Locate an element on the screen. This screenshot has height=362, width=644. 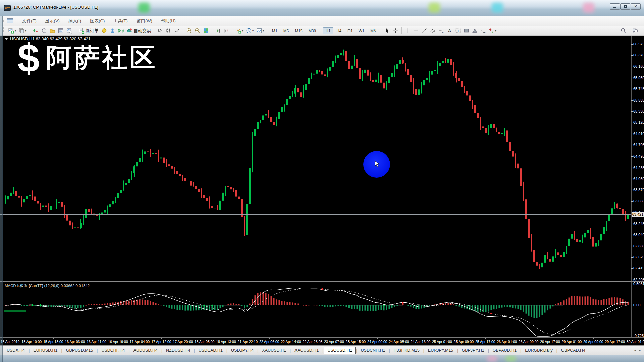
symbol-tab-usdchf: USDCHF,H4 is located at coordinates (113, 350).